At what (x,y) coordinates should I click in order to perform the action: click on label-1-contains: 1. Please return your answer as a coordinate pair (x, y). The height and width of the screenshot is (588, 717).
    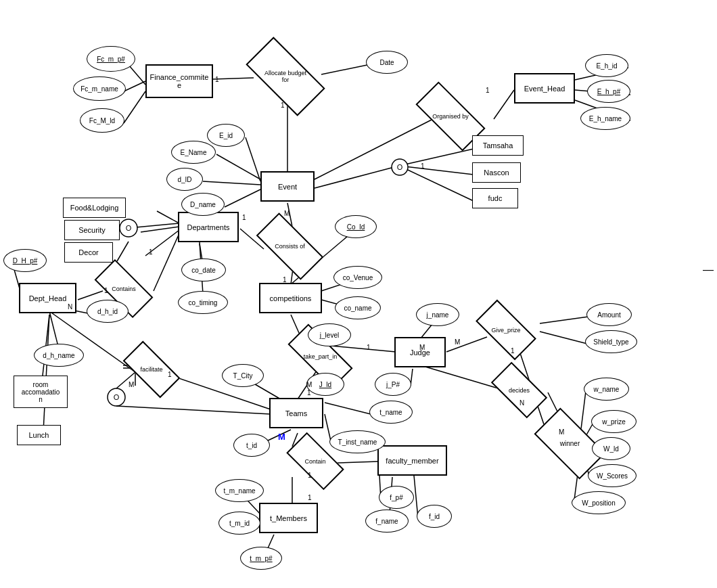
    Looking at the image, I should click on (106, 291).